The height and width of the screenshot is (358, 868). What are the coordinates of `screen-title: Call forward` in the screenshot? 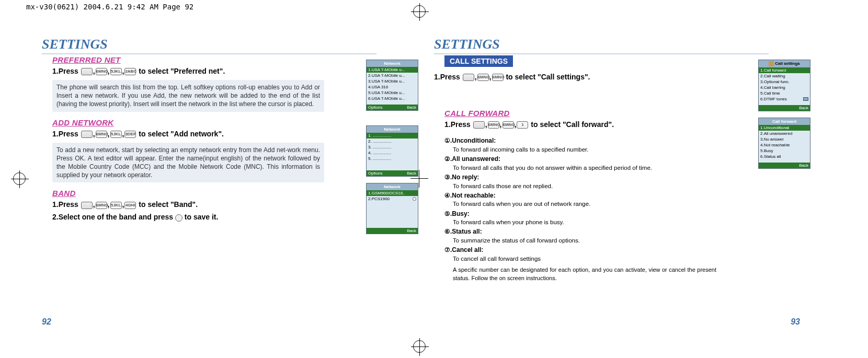 It's located at (784, 121).